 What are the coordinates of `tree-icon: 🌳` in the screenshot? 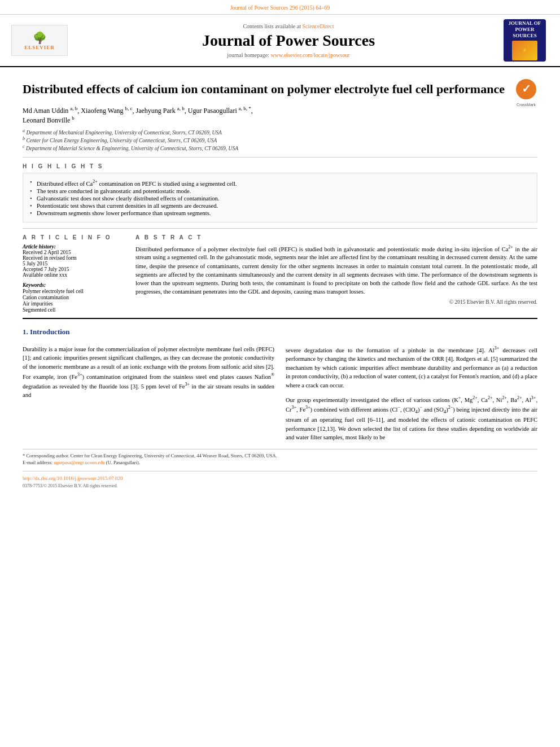 It's located at (40, 38).